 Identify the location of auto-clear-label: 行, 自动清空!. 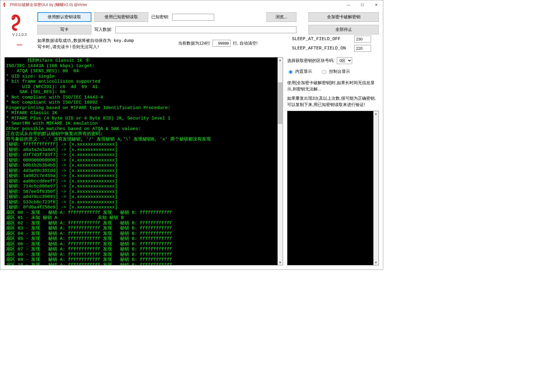
(245, 43).